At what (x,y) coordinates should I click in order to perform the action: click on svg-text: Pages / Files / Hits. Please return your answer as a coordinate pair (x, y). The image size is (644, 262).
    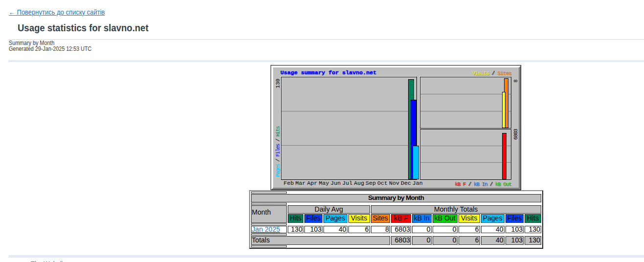
    Looking at the image, I should click on (278, 152).